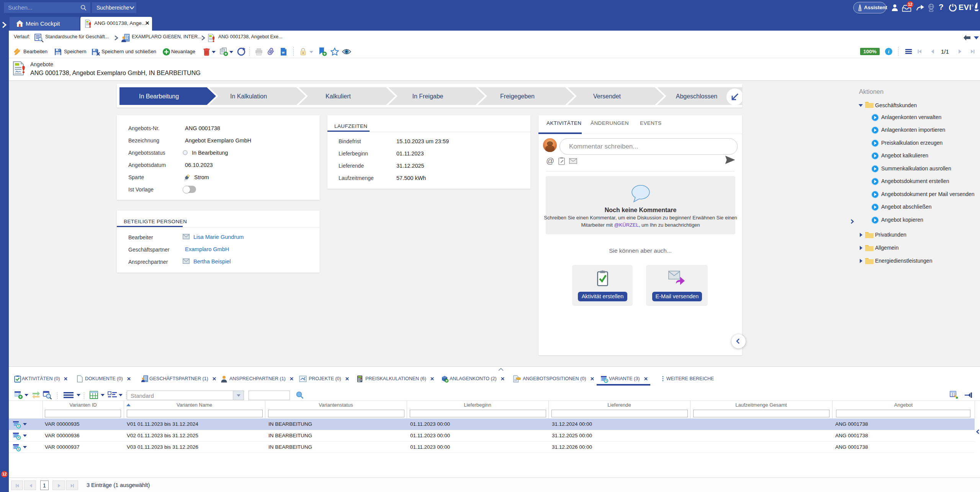  What do you see at coordinates (283, 52) in the screenshot?
I see `svg-text: w` at bounding box center [283, 52].